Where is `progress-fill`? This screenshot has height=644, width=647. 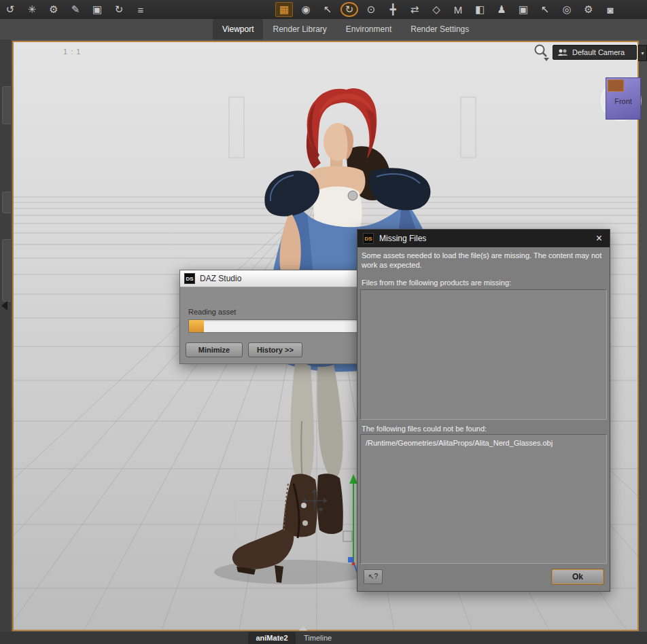 progress-fill is located at coordinates (196, 326).